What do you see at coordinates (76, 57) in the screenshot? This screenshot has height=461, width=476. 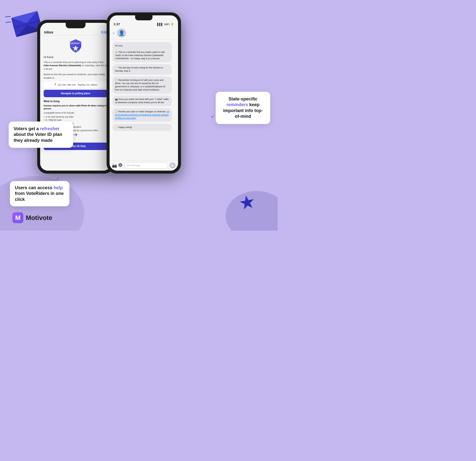 I see `email-greeting: Hi Kacie,` at bounding box center [76, 57].